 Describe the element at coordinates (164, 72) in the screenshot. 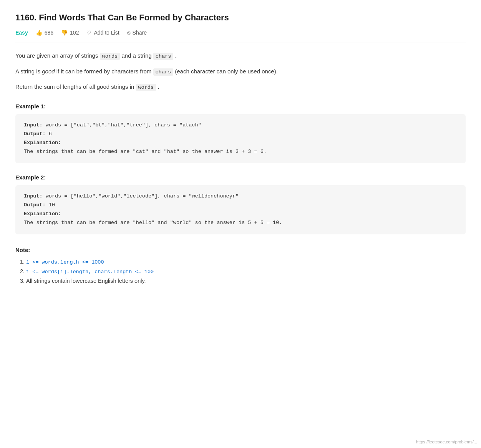

I see `desc-code-chars2: chars` at that location.